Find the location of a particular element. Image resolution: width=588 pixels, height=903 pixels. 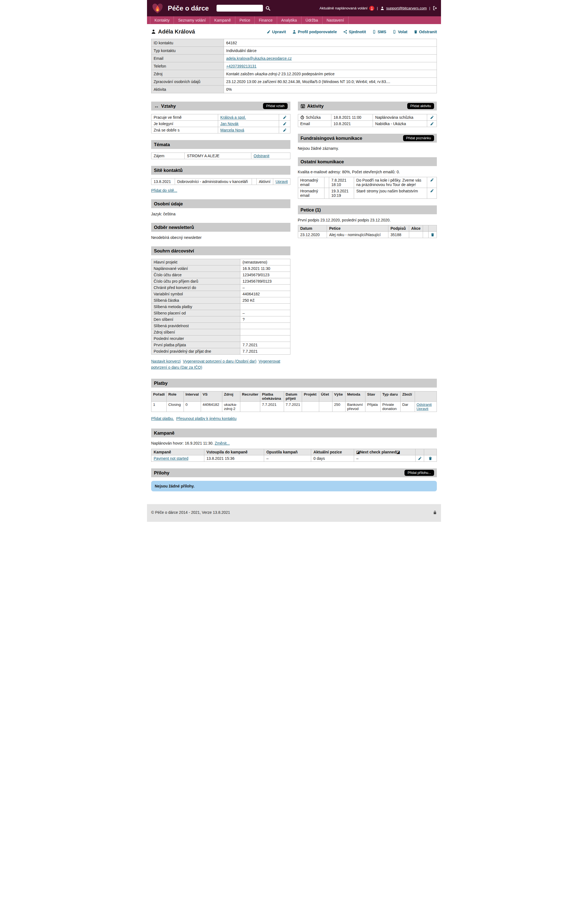

nav-item-petice: Petice is located at coordinates (245, 20).